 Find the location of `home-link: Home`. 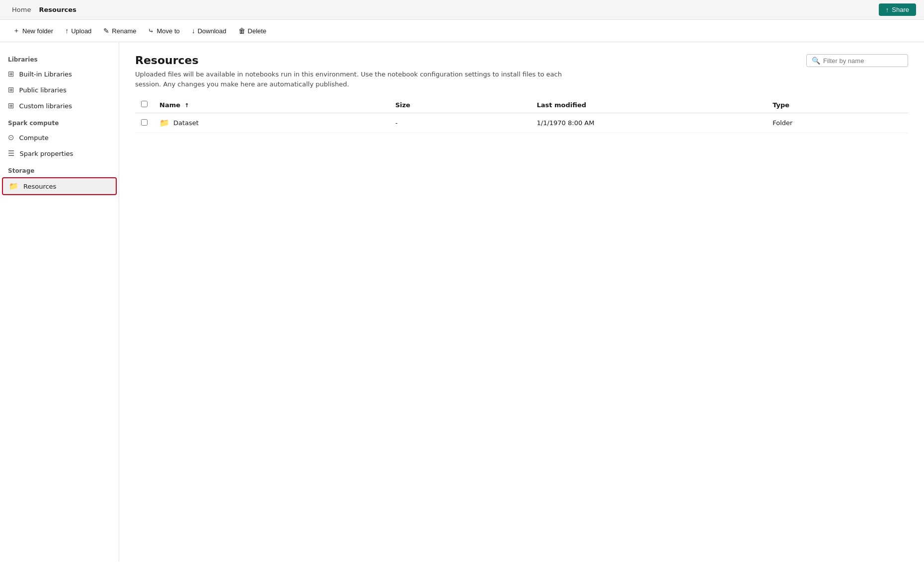

home-link: Home is located at coordinates (21, 10).